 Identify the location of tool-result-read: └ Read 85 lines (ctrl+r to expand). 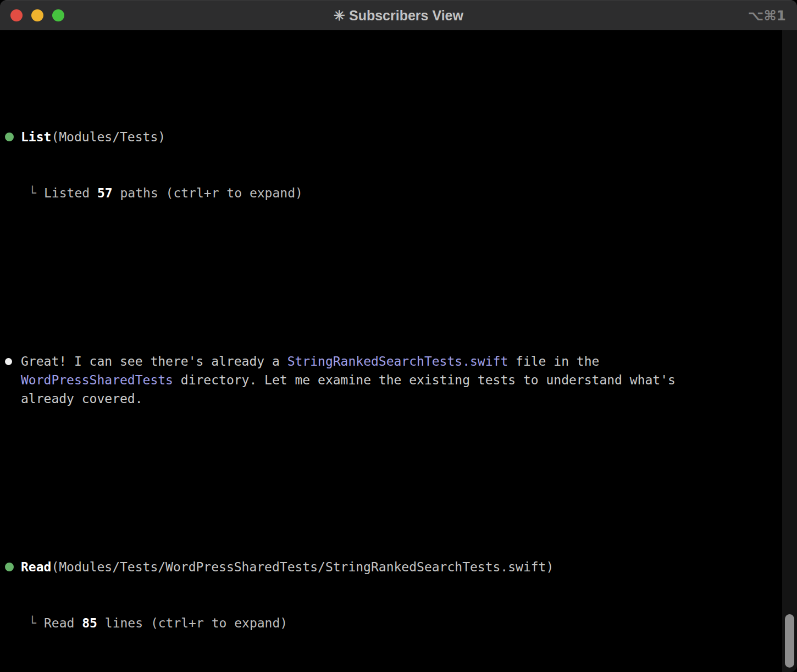
(398, 623).